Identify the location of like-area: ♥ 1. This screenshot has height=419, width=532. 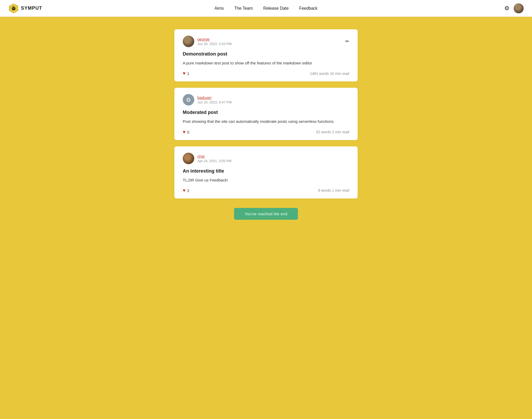
(186, 73).